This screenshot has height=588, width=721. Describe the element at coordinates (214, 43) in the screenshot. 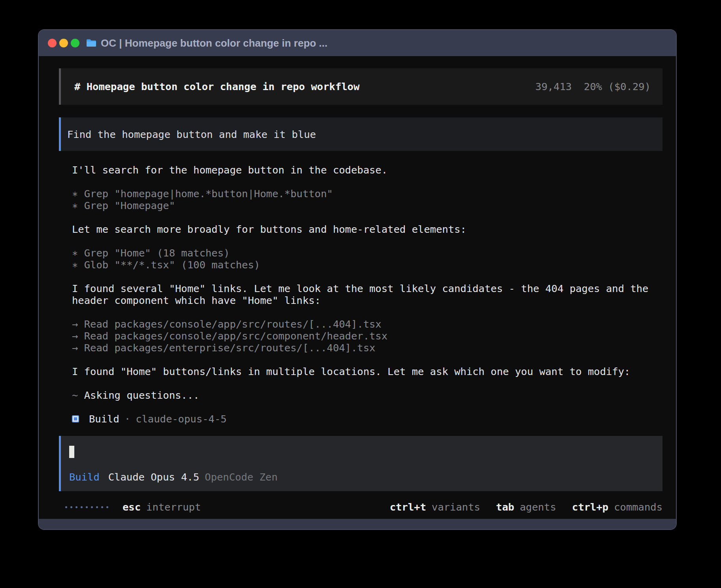

I see `window-title: OC | Homepage button color change in rep…` at that location.